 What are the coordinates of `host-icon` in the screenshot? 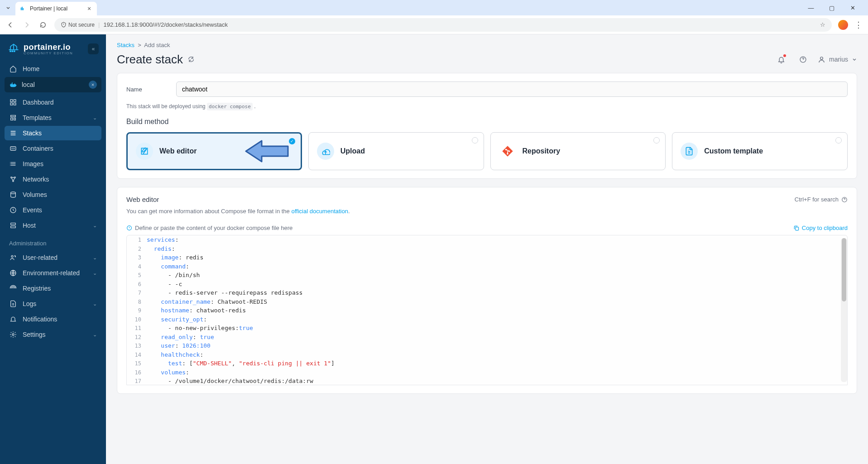 It's located at (13, 225).